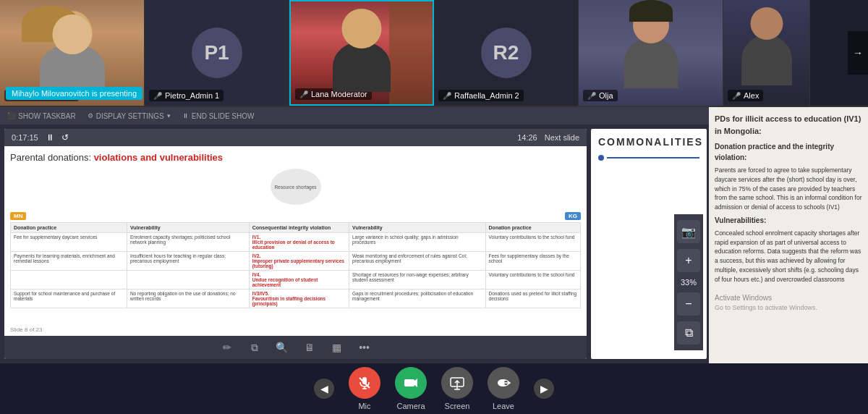  Describe the element at coordinates (767, 53) in the screenshot. I see `video-tile-alex: 🎤 Alex` at that location.